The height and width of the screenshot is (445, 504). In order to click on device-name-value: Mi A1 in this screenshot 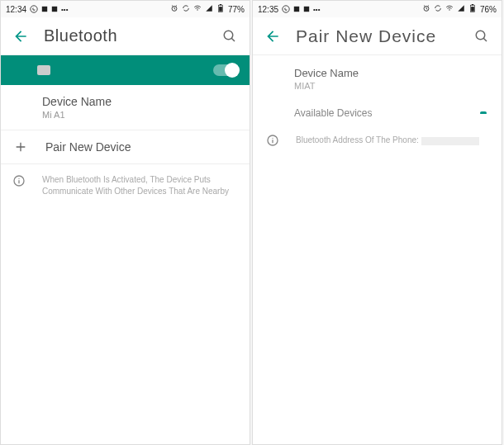, I will do `click(126, 115)`.